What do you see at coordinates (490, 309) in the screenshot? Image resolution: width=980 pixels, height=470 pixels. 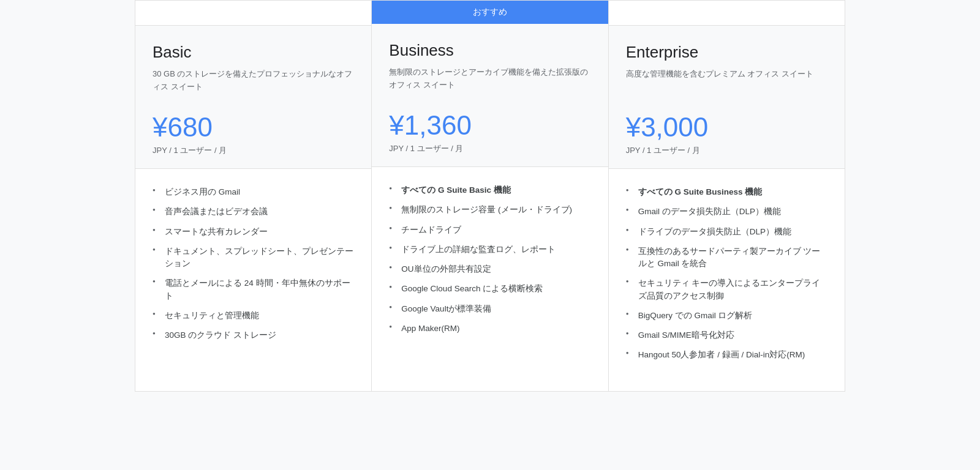 I see `list-item: Google Vaultが標準装備` at bounding box center [490, 309].